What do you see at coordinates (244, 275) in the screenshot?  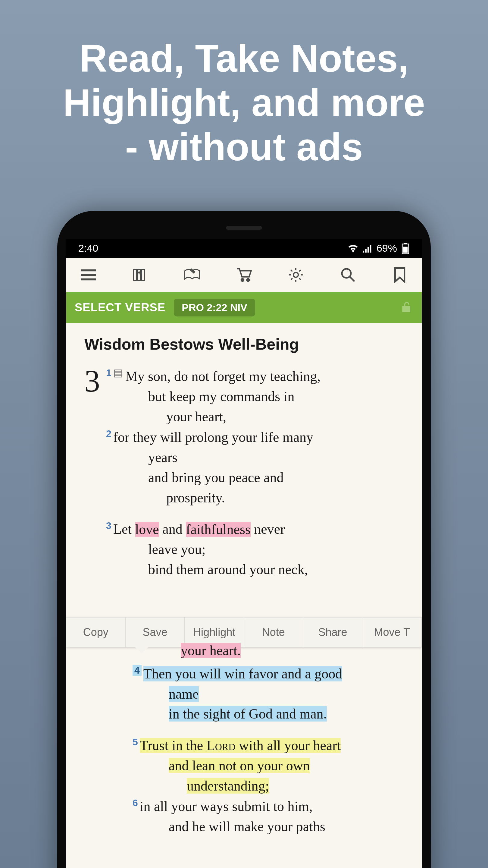 I see `app-toolbar` at bounding box center [244, 275].